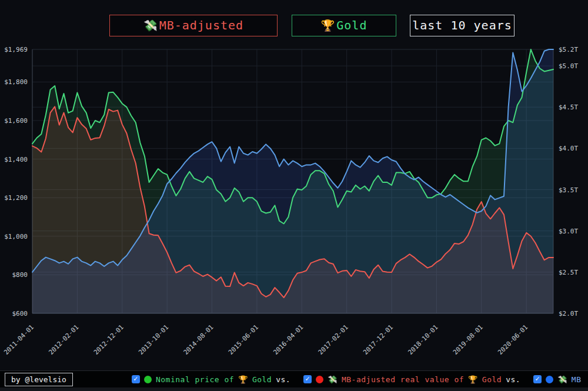 The height and width of the screenshot is (391, 588). What do you see at coordinates (568, 232) in the screenshot?
I see `svg-text: $3.0T` at bounding box center [568, 232].